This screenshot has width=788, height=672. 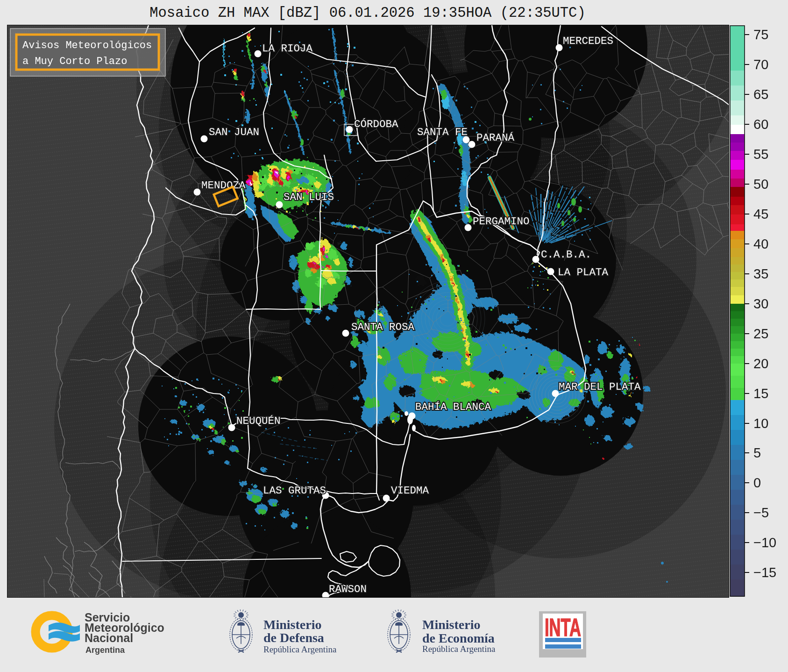 What do you see at coordinates (583, 272) in the screenshot?
I see `svg-text: LA PLATA` at bounding box center [583, 272].